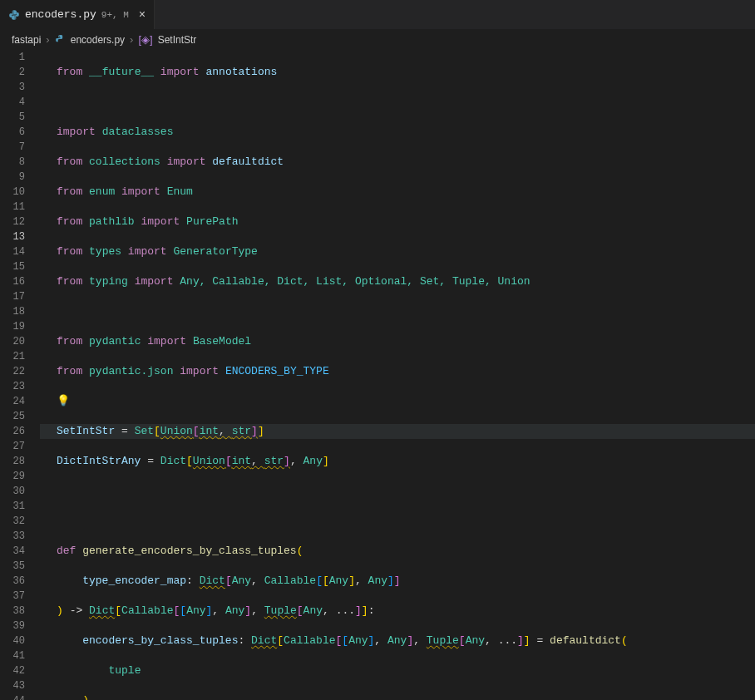 The image size is (755, 700). What do you see at coordinates (20, 375) in the screenshot?
I see `line-gutter: 1234567891011121314151617181920212223242…` at bounding box center [20, 375].